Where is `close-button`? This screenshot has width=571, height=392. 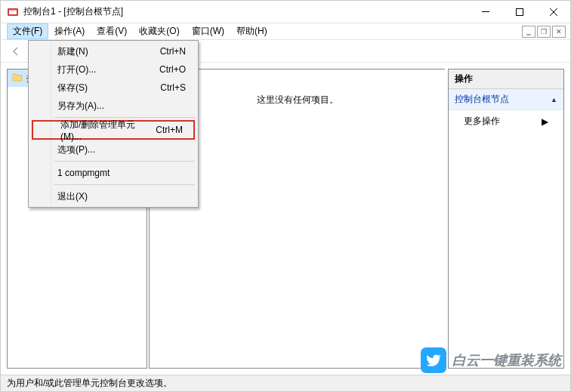 close-button is located at coordinates (553, 12).